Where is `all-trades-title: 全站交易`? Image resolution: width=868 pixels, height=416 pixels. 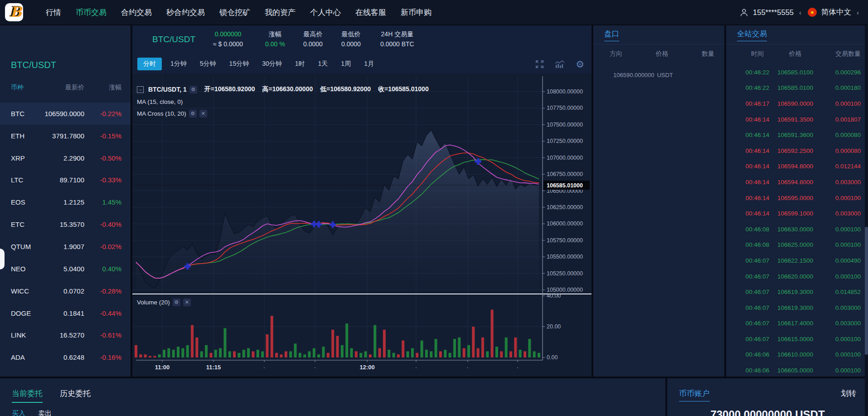
all-trades-title: 全站交易 is located at coordinates (752, 35).